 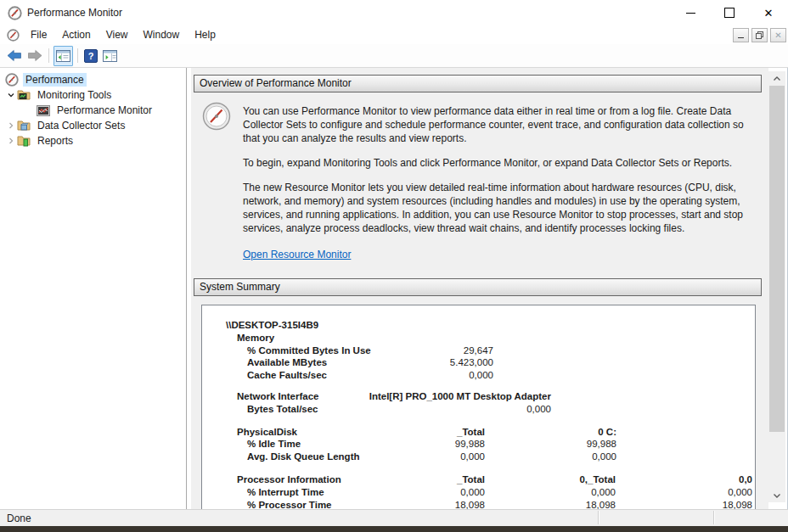 I want to click on show-hide-console-tree-icon, so click(x=63, y=56).